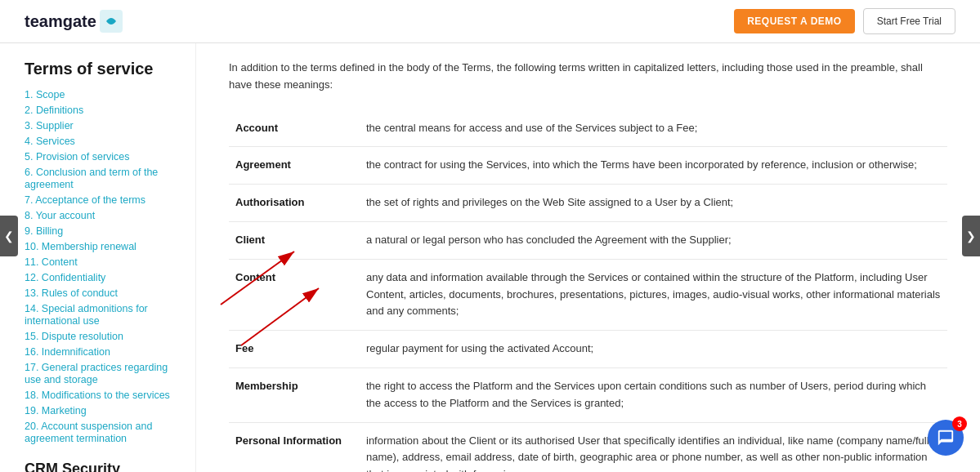 The height and width of the screenshot is (472, 980). I want to click on sidebar-crm-title: CRM Security overview, so click(101, 466).